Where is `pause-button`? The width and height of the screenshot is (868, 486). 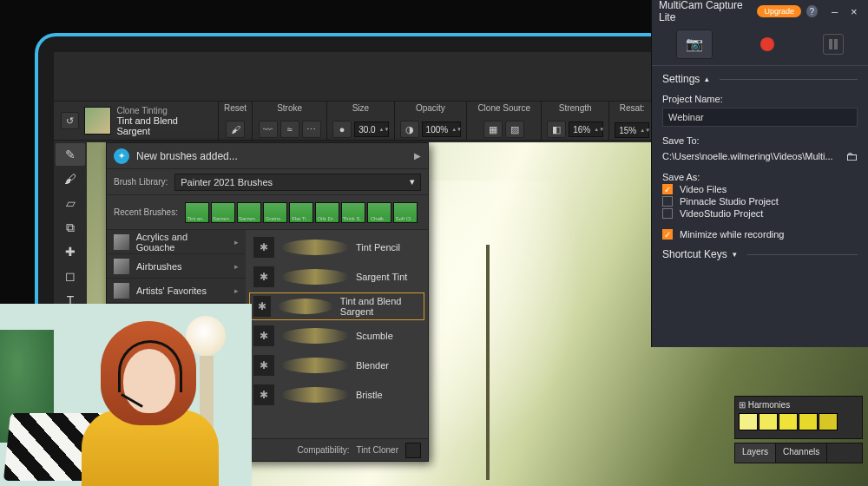
pause-button is located at coordinates (833, 44).